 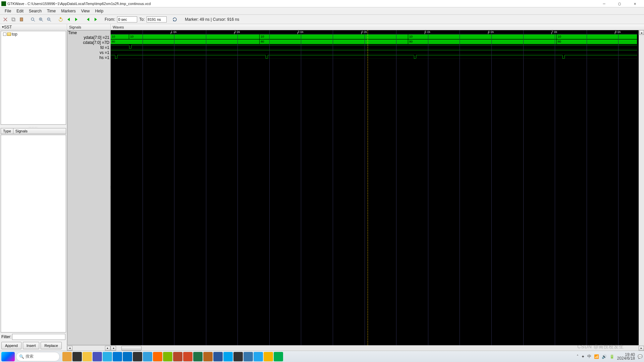 I want to click on chevron-up-icon: ˄, so click(x=578, y=357).